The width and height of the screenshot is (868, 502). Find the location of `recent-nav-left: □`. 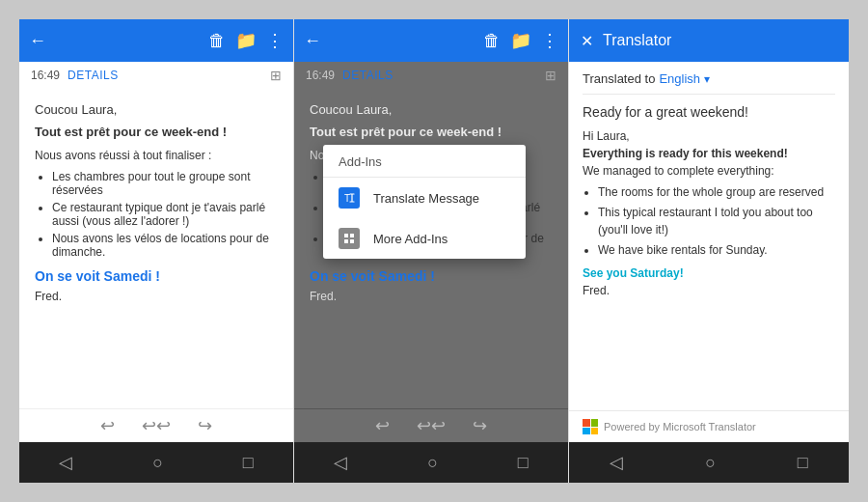

recent-nav-left: □ is located at coordinates (249, 463).